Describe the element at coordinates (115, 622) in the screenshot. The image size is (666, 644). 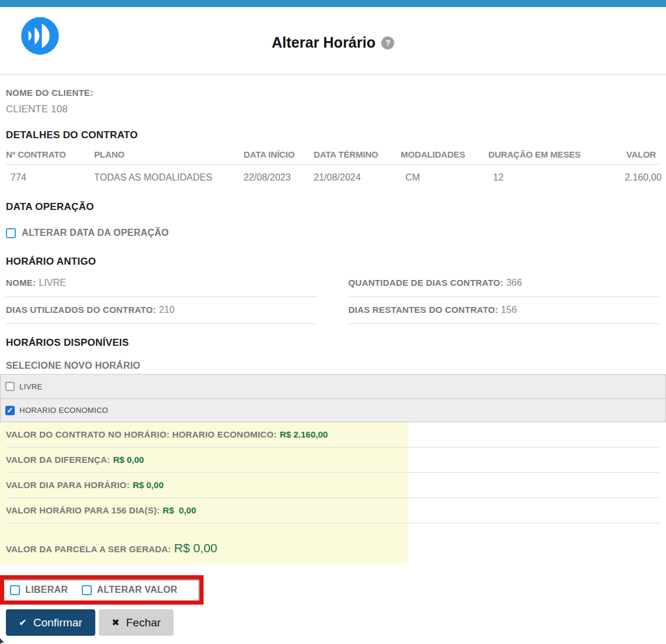
I see `close-icon: ✖` at that location.